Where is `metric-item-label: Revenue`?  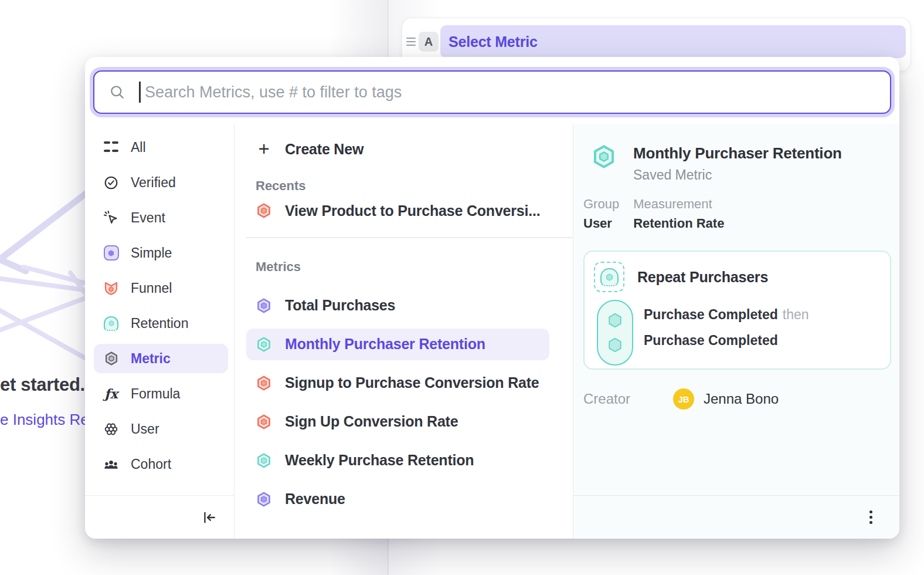
metric-item-label: Revenue is located at coordinates (315, 499).